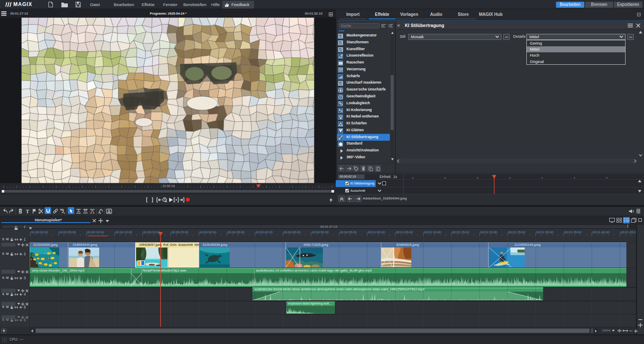 The height and width of the screenshot is (344, 644). What do you see at coordinates (292, 232) in the screenshot?
I see `svg-text: 00:00:45:00` at bounding box center [292, 232].